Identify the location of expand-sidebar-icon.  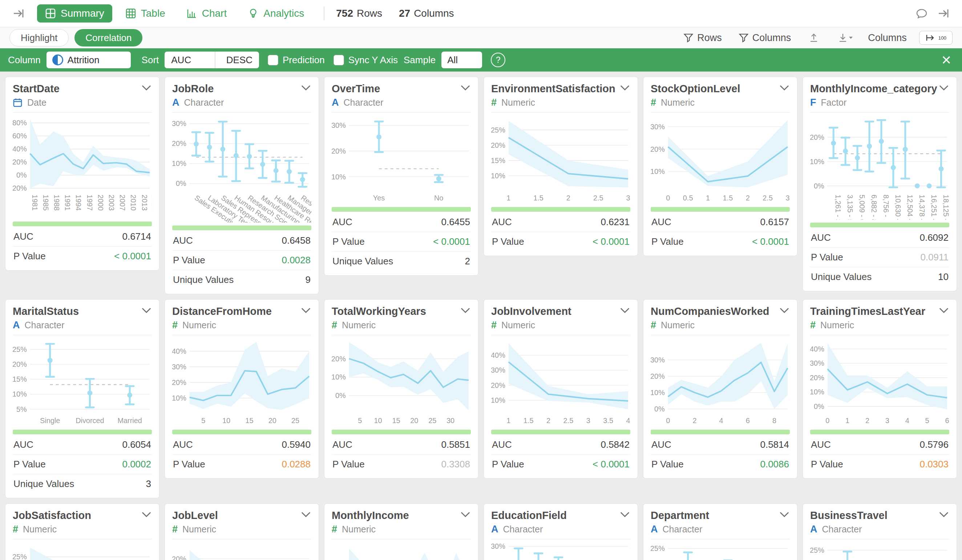
(18, 13).